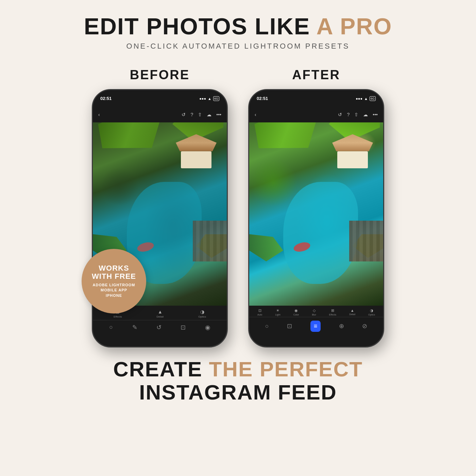 The height and width of the screenshot is (476, 476). I want to click on after-sliders-icon: ≡, so click(316, 326).